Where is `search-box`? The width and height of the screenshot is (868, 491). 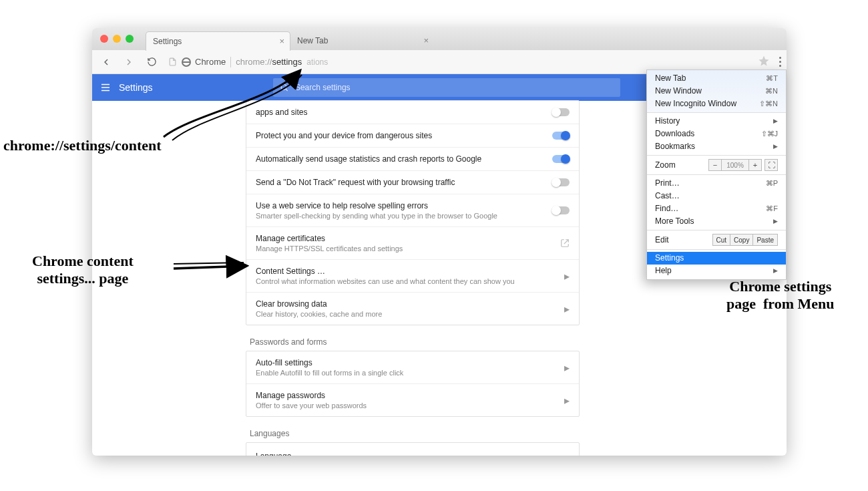
search-box is located at coordinates (447, 88).